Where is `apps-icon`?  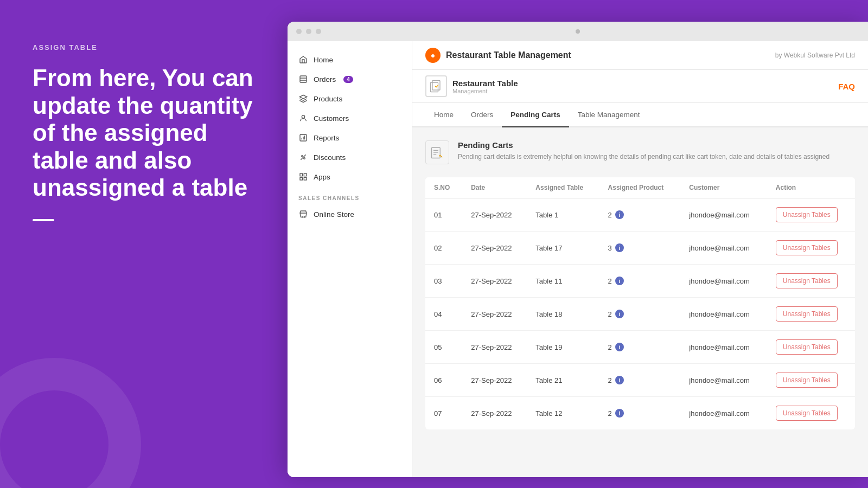
apps-icon is located at coordinates (303, 177).